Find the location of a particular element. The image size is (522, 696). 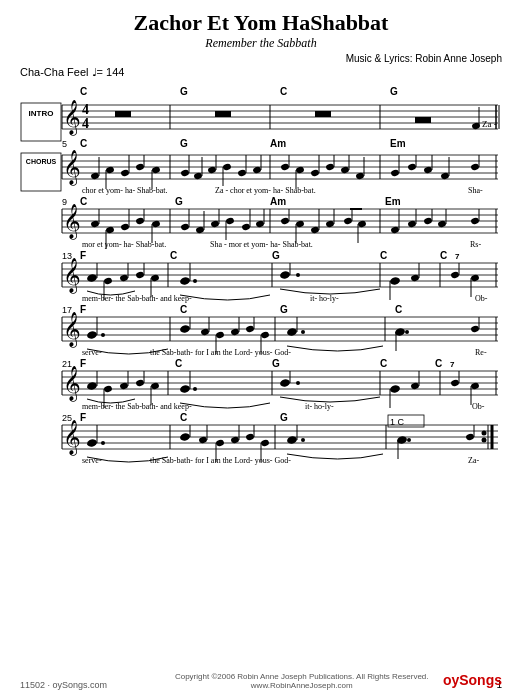

bottom-info: 11502 · oySongs.com Copyright ©2006 Robi… is located at coordinates (261, 681).